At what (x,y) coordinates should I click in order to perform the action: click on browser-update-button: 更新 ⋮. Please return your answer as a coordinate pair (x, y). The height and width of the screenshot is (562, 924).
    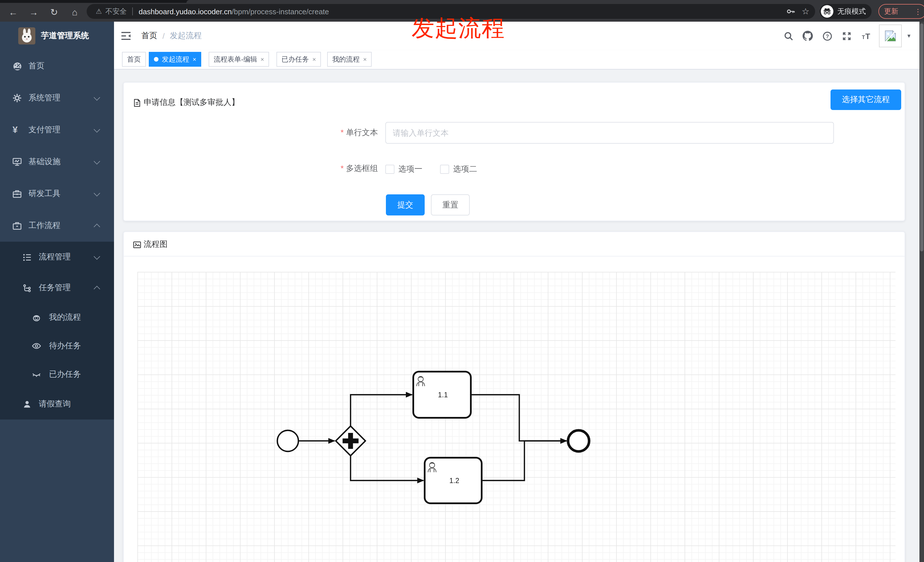
    Looking at the image, I should click on (901, 11).